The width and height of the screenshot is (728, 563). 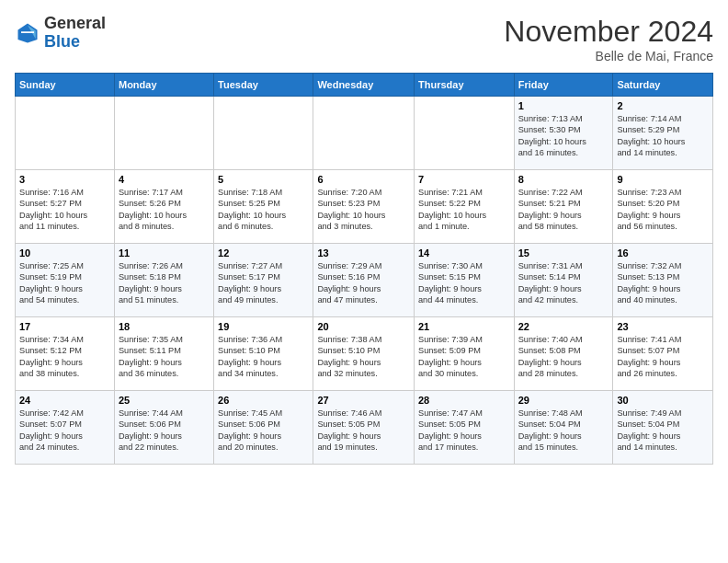 I want to click on calendar-cell: 11Sunrise: 7:26 AM Sunset: 5:18 PM Dayli…, so click(x=164, y=281).